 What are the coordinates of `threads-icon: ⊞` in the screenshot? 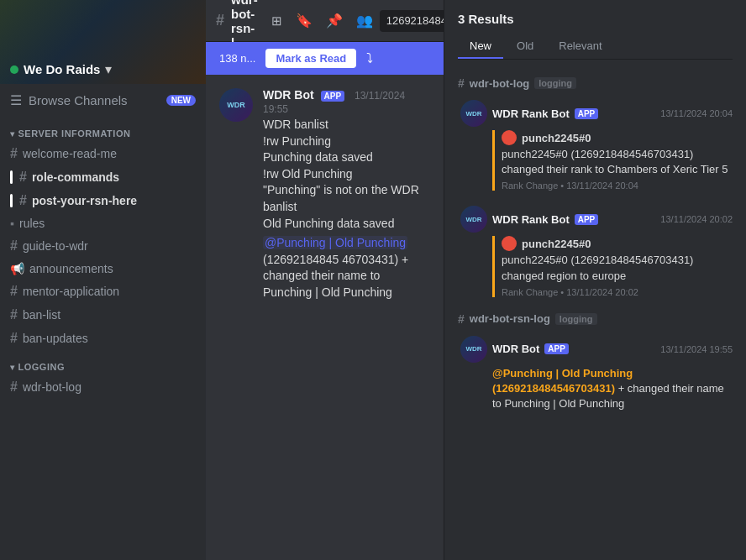 It's located at (277, 21).